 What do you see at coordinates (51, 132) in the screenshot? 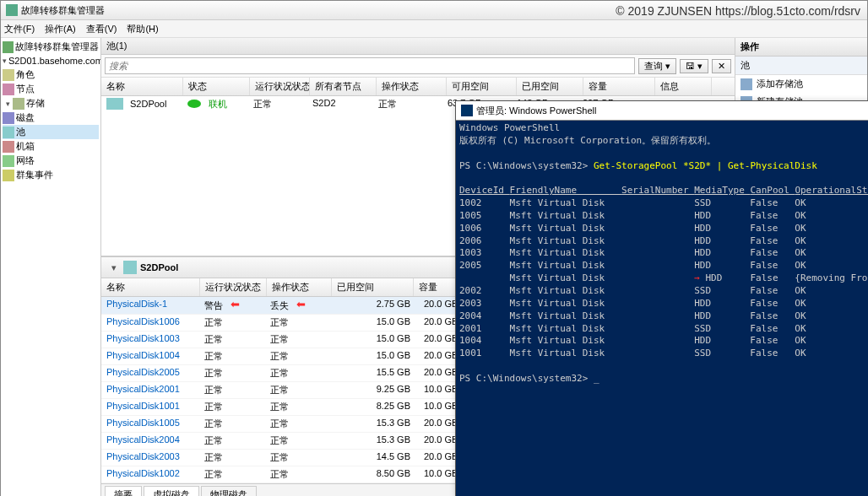
I see `tree-pools: 池` at bounding box center [51, 132].